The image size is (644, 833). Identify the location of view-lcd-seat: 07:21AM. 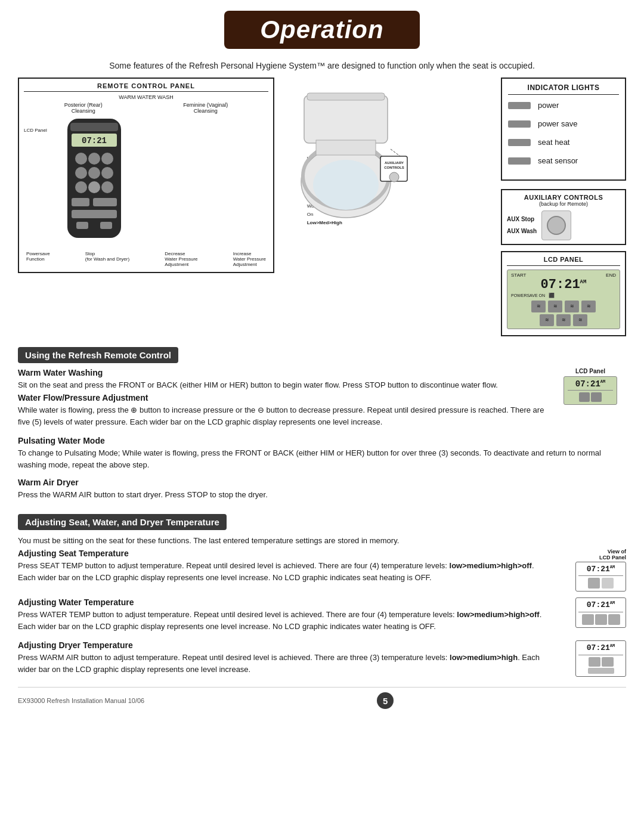
(601, 577).